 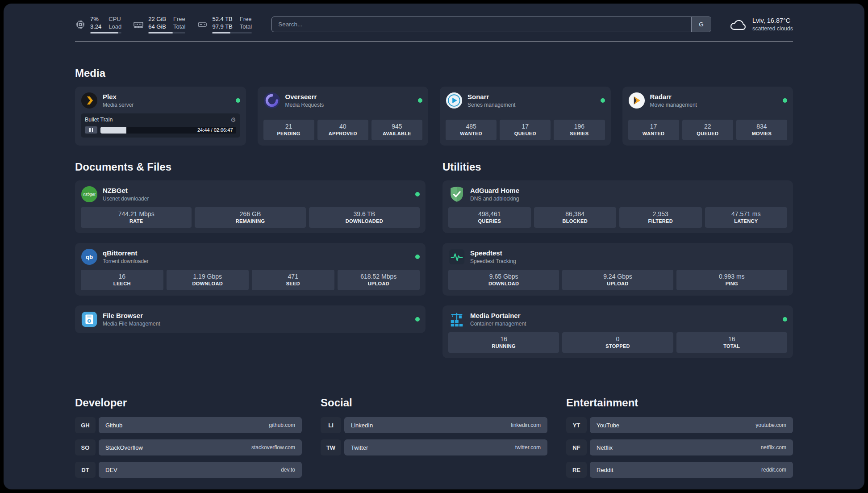 I want to click on section-title-media: Media, so click(x=434, y=73).